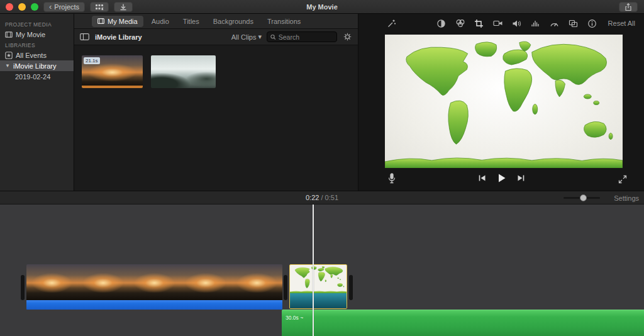  What do you see at coordinates (36, 24) in the screenshot?
I see `project-media-heading: PROJECT MEDIA` at bounding box center [36, 24].